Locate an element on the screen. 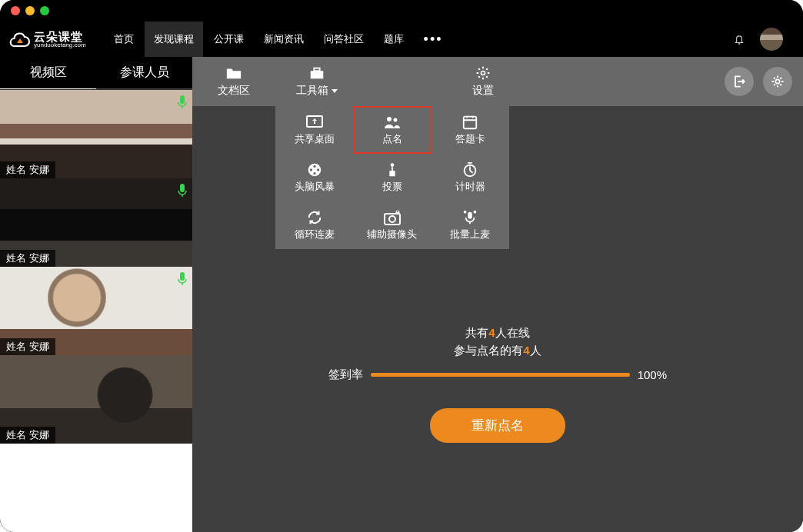  nav-more: ••• is located at coordinates (434, 39).